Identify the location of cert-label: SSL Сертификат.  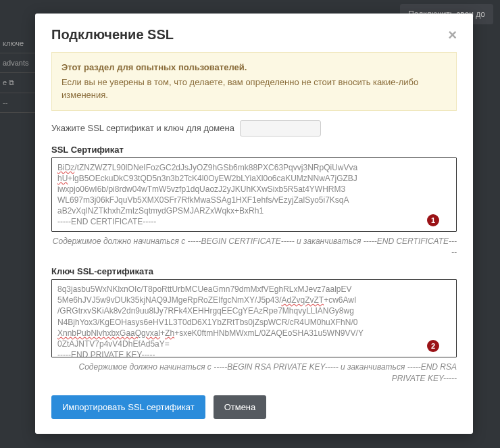
(254, 150).